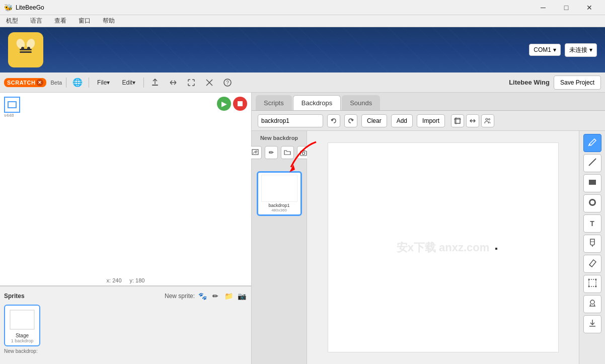  I want to click on new-sprite-camera-button: 📷, so click(242, 296).